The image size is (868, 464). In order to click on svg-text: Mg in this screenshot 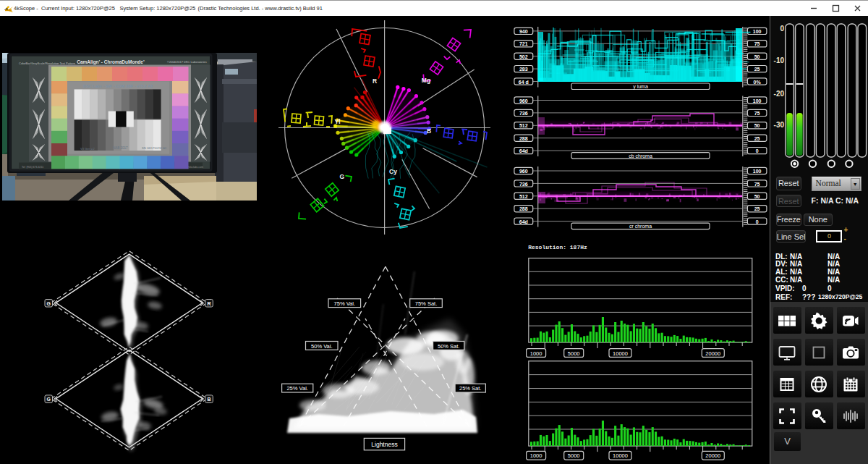, I will do `click(426, 80)`.